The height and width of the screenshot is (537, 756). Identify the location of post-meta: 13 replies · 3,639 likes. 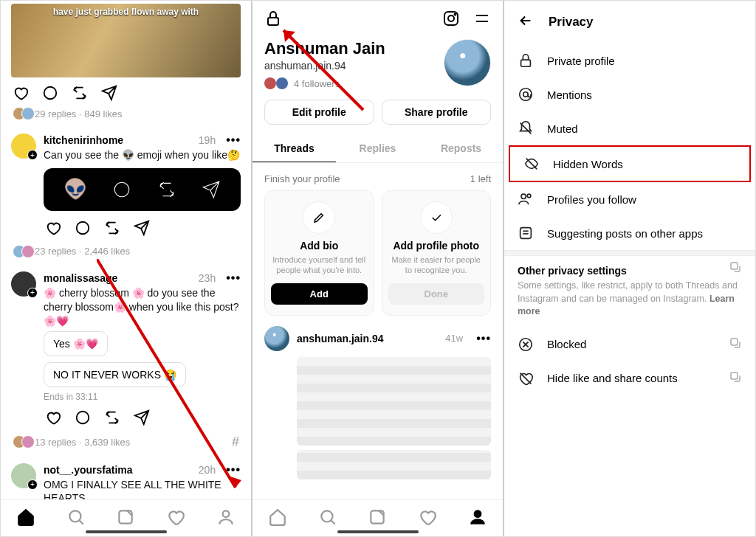
(83, 443).